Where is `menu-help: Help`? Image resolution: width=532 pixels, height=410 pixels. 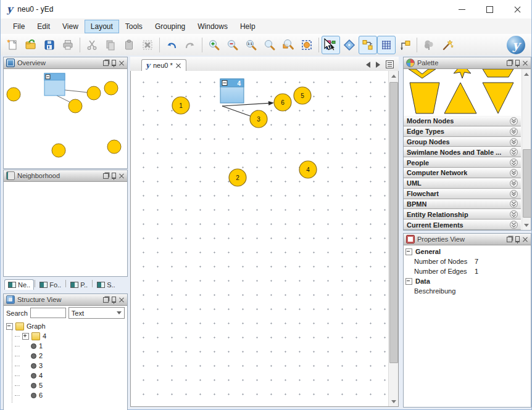
menu-help: Help is located at coordinates (248, 27).